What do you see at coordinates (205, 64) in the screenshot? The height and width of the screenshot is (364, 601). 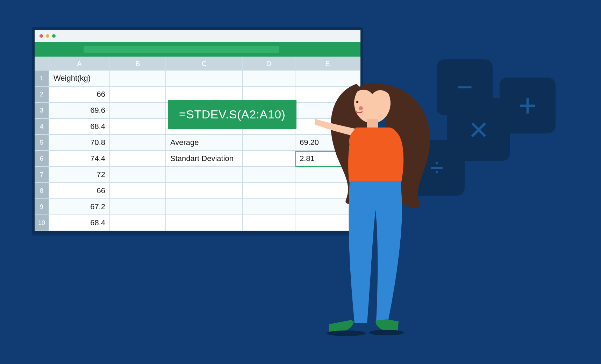 I see `col-header-c: C` at bounding box center [205, 64].